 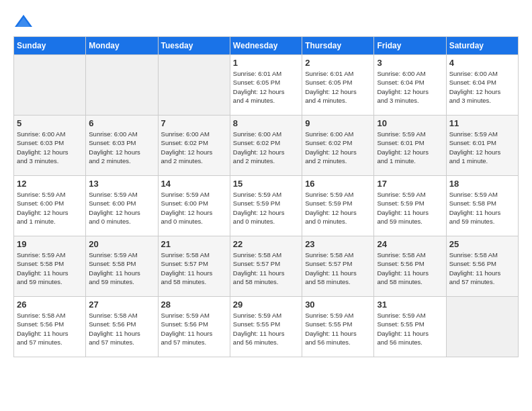 What do you see at coordinates (482, 184) in the screenshot?
I see `day-number: 18` at bounding box center [482, 184].